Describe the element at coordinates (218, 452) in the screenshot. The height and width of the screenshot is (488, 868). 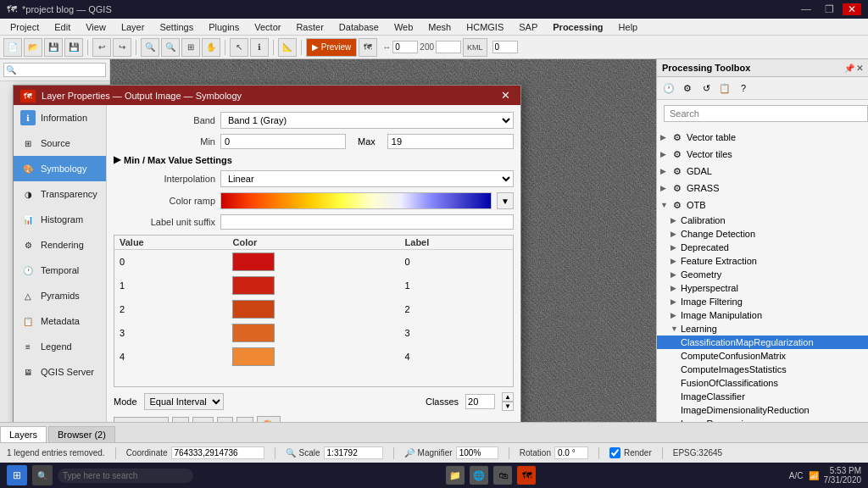
I see `coordinate-input` at that location.